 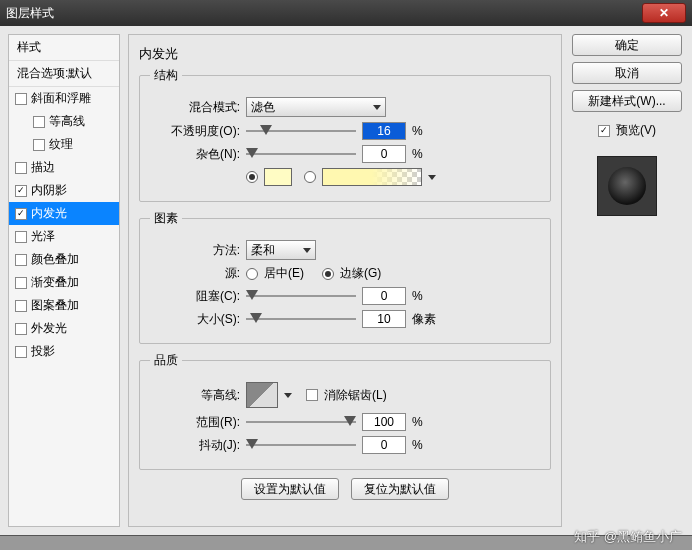 I want to click on range-unit: %, so click(x=418, y=422).